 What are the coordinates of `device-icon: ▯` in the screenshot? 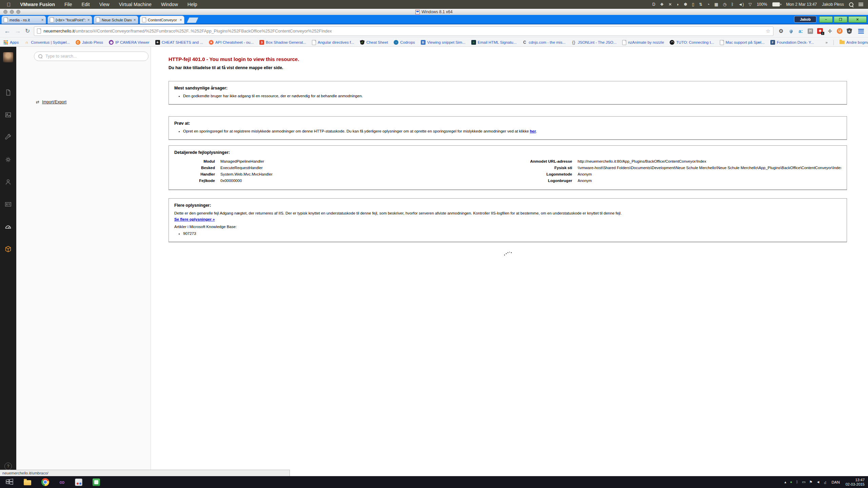 It's located at (693, 4).